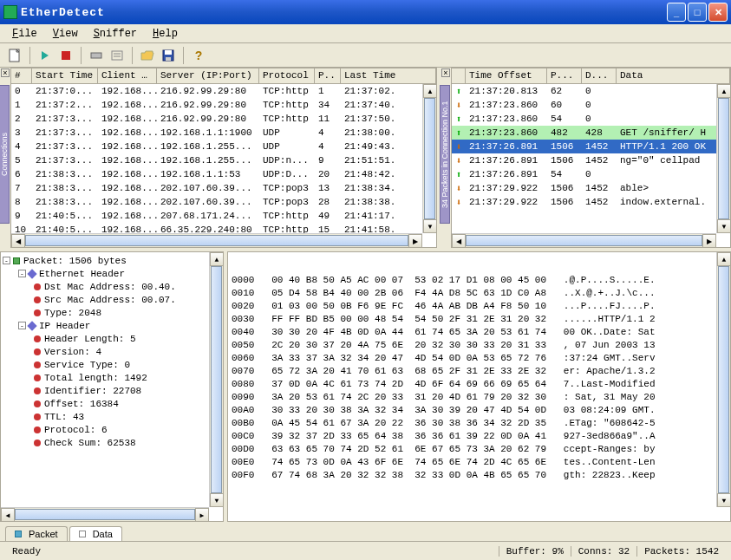  Describe the element at coordinates (127, 76) in the screenshot. I see `col-client: Client ...` at that location.